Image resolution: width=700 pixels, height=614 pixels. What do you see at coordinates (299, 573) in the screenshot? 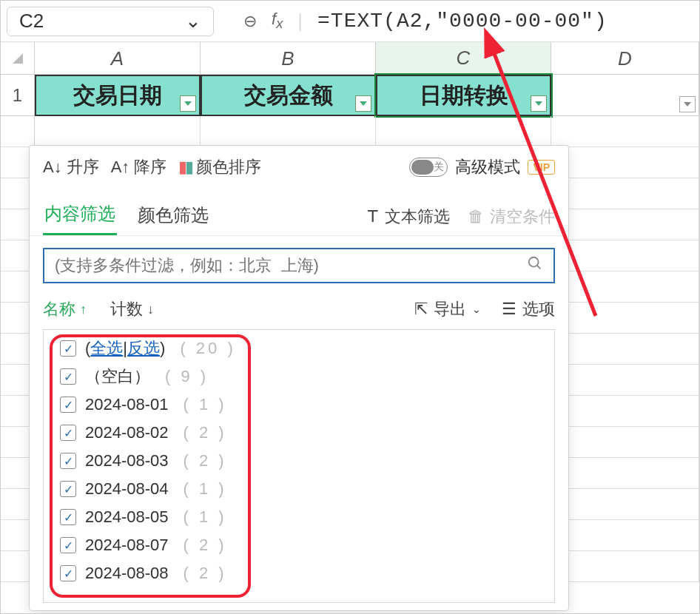
I see `list-item: ✓2024-08-08( 2 )` at bounding box center [299, 573].